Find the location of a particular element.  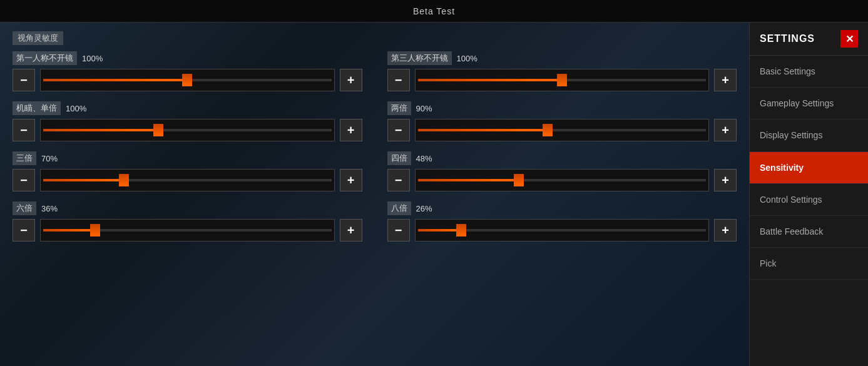

slider-label-three-times: 三倍 is located at coordinates (24, 158).